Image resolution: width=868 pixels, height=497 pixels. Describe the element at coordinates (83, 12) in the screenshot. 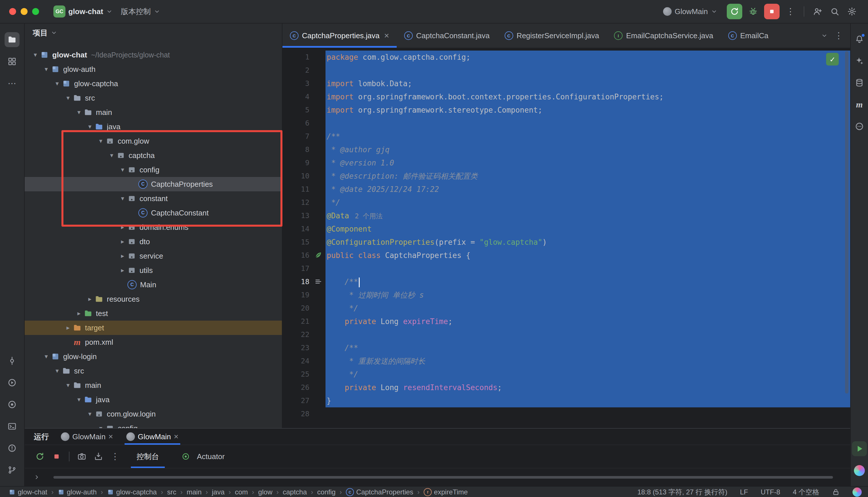

I see `project-widget: GC glow-chat` at that location.